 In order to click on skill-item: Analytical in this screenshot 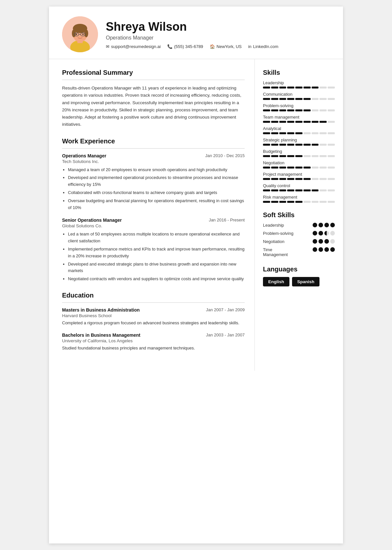, I will do `click(299, 130)`.